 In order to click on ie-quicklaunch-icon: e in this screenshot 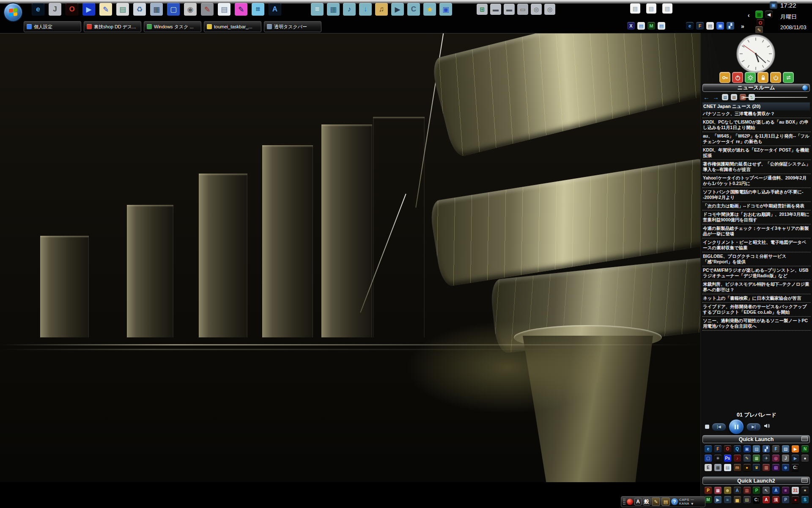, I will do `click(690, 26)`.